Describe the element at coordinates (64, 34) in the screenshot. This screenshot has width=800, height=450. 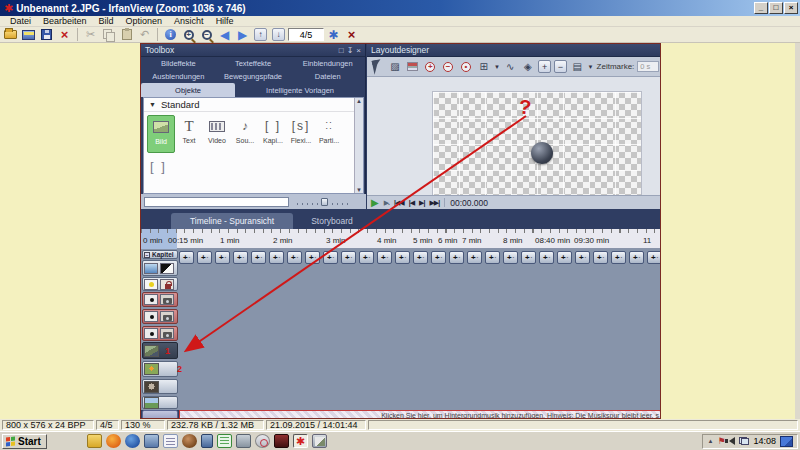
I see `delete-button: ×` at that location.